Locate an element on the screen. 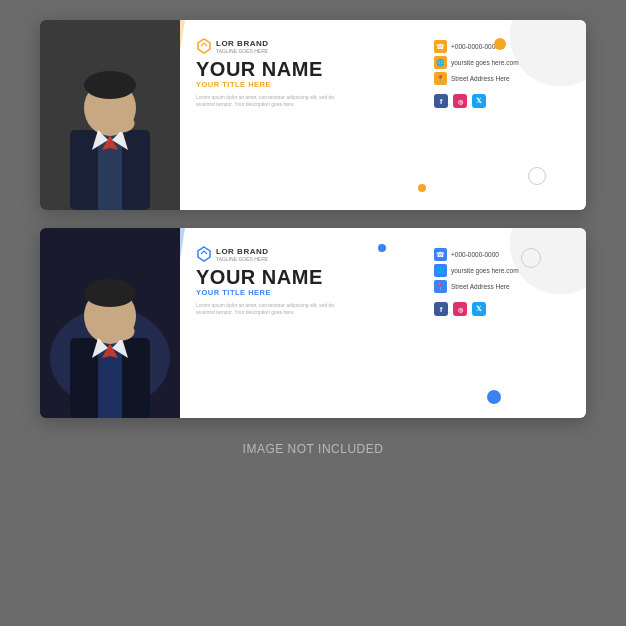  deco-dot-2-blue is located at coordinates (382, 248).